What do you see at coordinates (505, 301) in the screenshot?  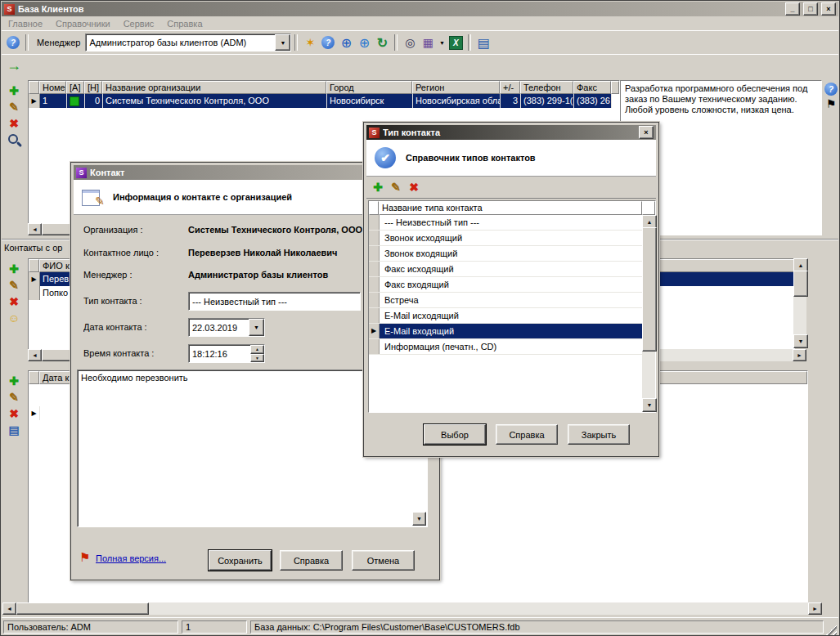 I see `list-item: Встреча` at bounding box center [505, 301].